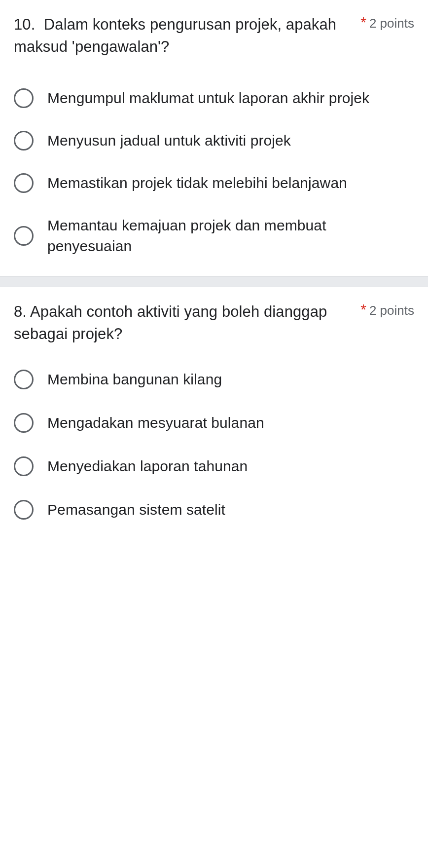 The width and height of the screenshot is (428, 868). What do you see at coordinates (136, 510) in the screenshot?
I see `option-text: Pemasangan sistem satelit` at bounding box center [136, 510].